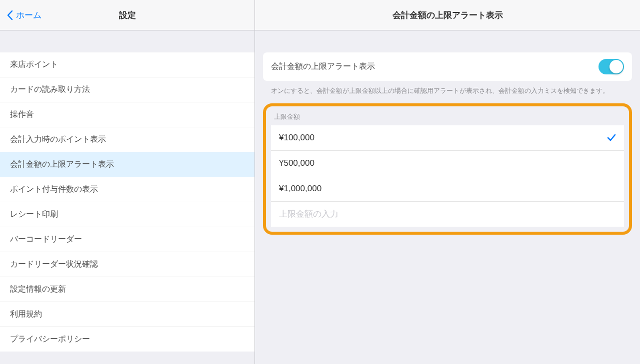 Image resolution: width=640 pixels, height=364 pixels. What do you see at coordinates (127, 190) in the screenshot?
I see `settings-item-5: ポイント付与件数の表示` at bounding box center [127, 190].